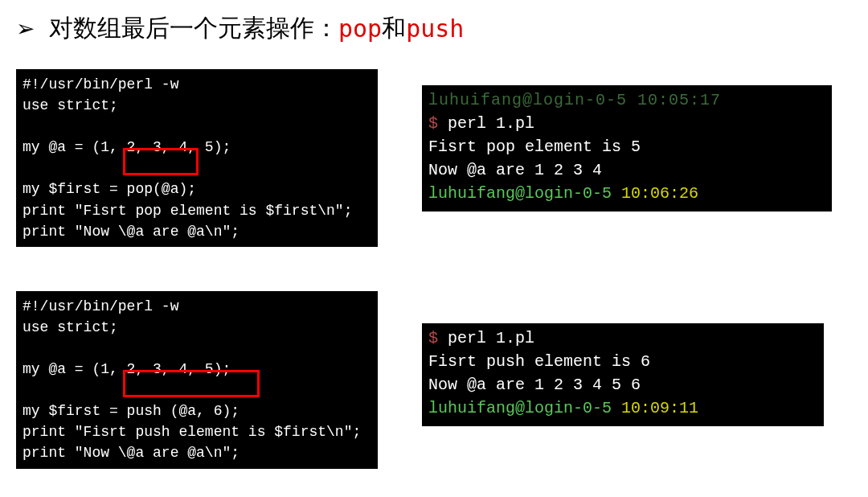 This screenshot has width=868, height=497. Describe the element at coordinates (534, 384) in the screenshot. I see `output-line: Now @a are 1 2 3 4 5 6` at that location.